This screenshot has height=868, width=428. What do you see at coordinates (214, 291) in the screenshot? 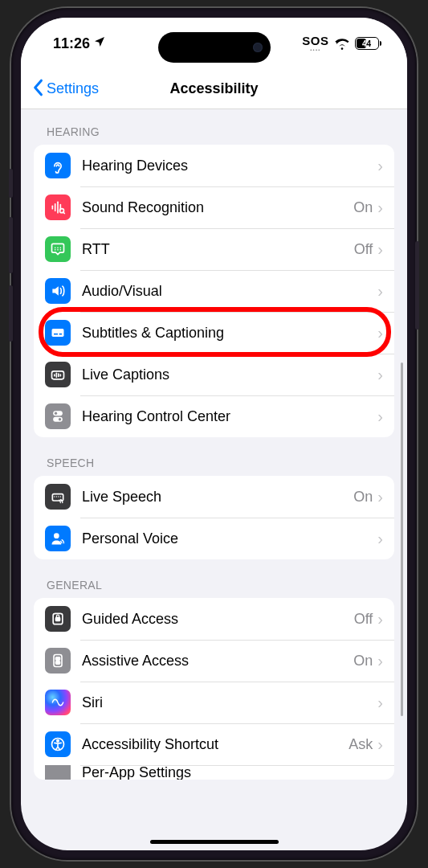
I see `row-audio-visual: Audio/Visual ›` at bounding box center [214, 291].